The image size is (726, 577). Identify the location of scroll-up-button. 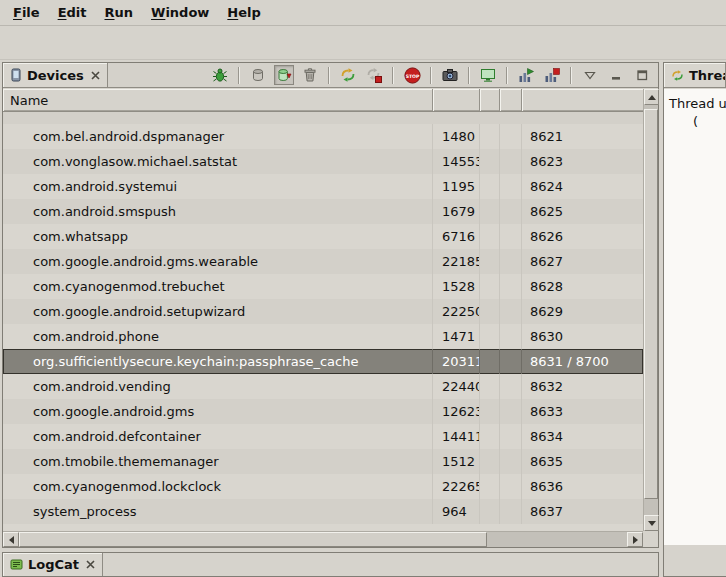
(652, 97).